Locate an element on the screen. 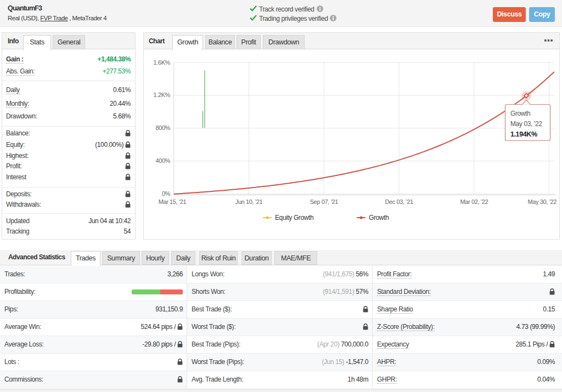 This screenshot has height=392, width=562. svg-text: May 30, ’22 is located at coordinates (542, 202).